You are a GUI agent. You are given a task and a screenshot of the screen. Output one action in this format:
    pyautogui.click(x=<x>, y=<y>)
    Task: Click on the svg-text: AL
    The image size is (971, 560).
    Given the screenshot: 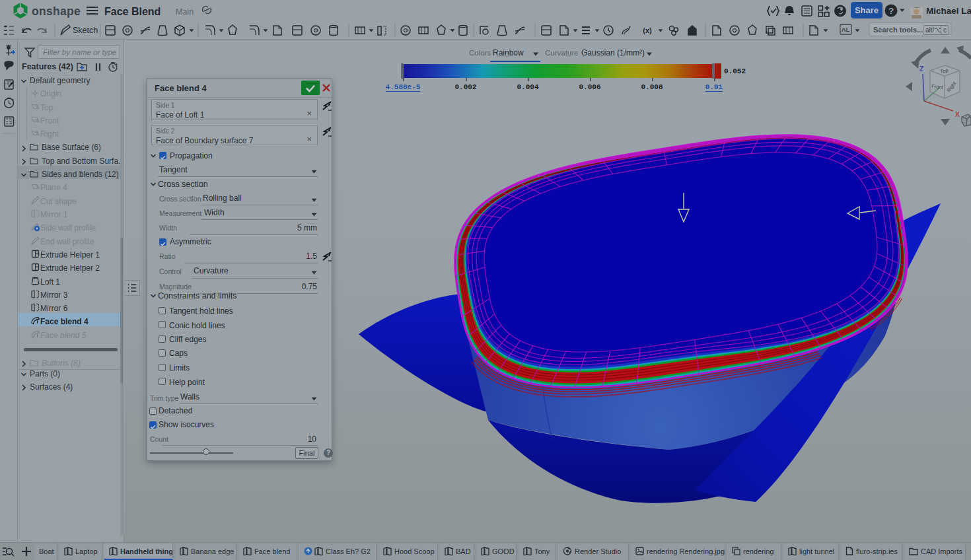 What is the action you would take?
    pyautogui.click(x=845, y=29)
    